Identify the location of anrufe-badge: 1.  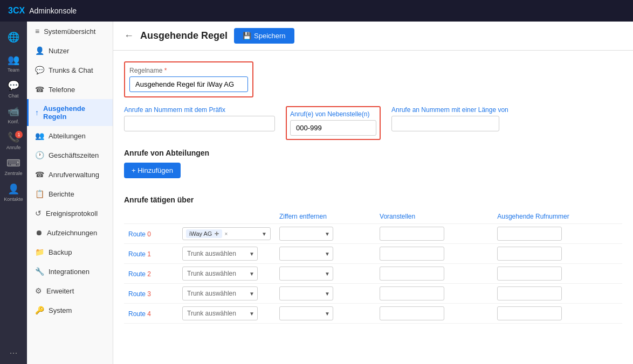
(19, 135).